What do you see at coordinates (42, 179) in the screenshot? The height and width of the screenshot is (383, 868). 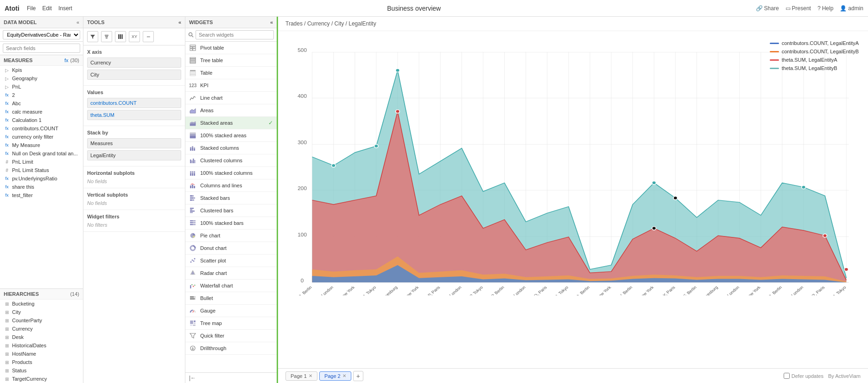 I see `list-item: fxpv.UnderlyingsRatio` at bounding box center [42, 179].